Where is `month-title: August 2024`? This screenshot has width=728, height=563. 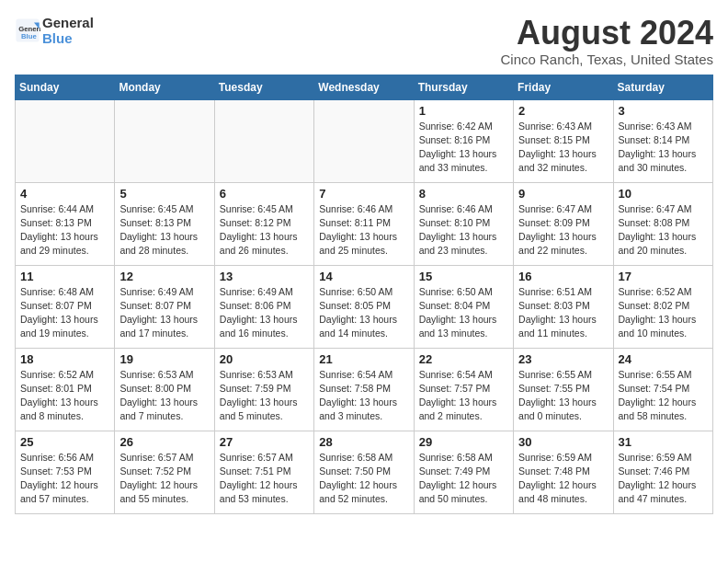 month-title: August 2024 is located at coordinates (607, 33).